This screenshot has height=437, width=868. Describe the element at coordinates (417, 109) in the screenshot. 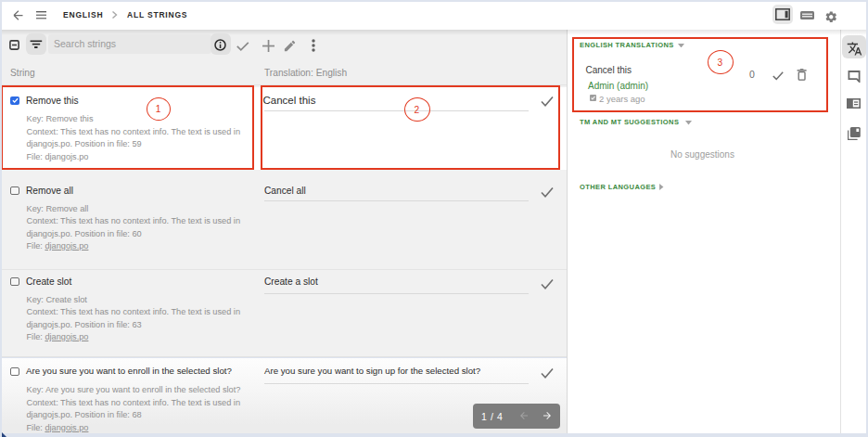

I see `svg-text: 2` at that location.